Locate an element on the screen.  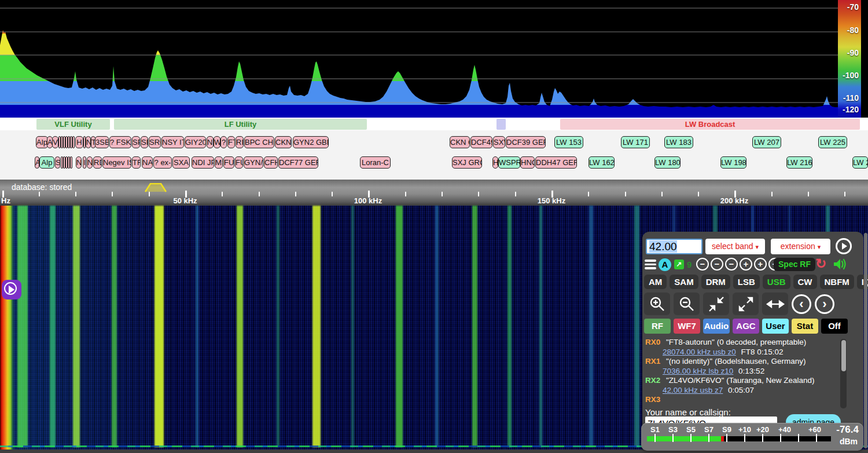
station-label: 3SB is located at coordinates (102, 143).